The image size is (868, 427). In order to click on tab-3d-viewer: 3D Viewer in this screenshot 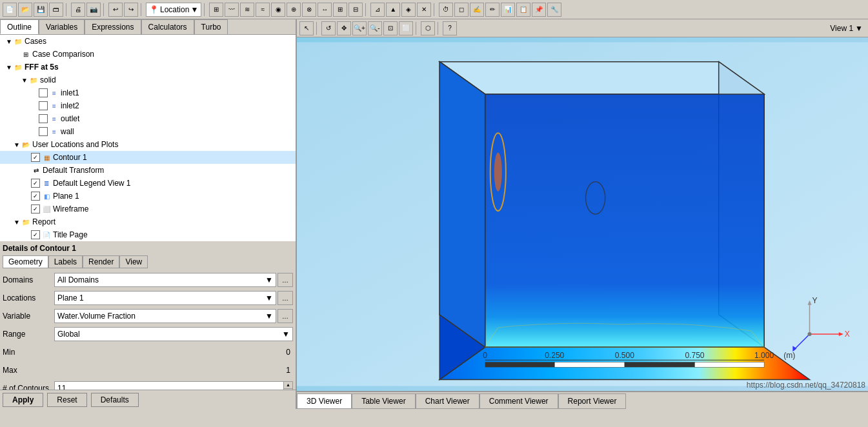, I will do `click(324, 401)`.